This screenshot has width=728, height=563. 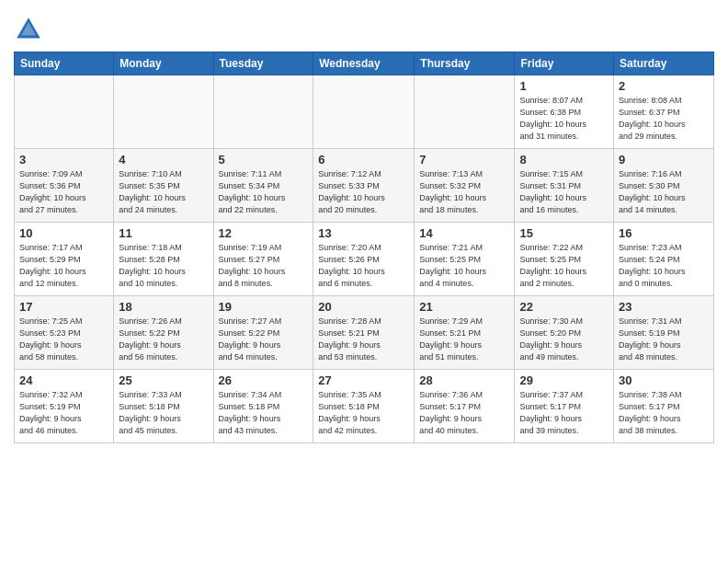 What do you see at coordinates (464, 192) in the screenshot?
I see `day-info: Sunrise: 7:13 AMSunset: 5:32 PMDaylight:…` at bounding box center [464, 192].